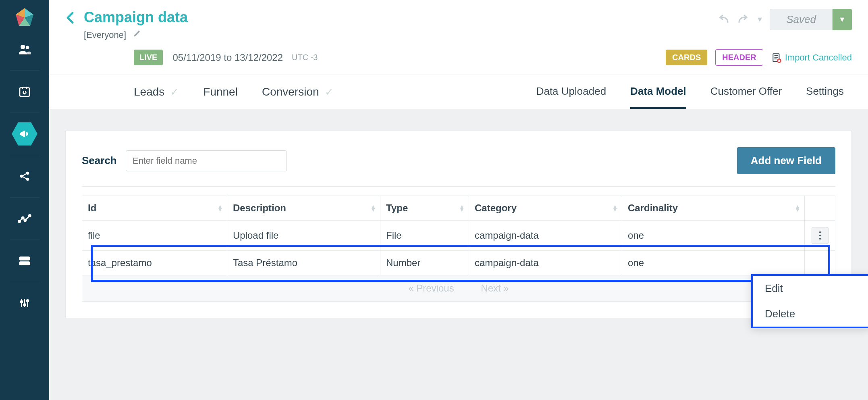  What do you see at coordinates (746, 92) in the screenshot?
I see `tab-customer-offer: Customer Offer` at bounding box center [746, 92].